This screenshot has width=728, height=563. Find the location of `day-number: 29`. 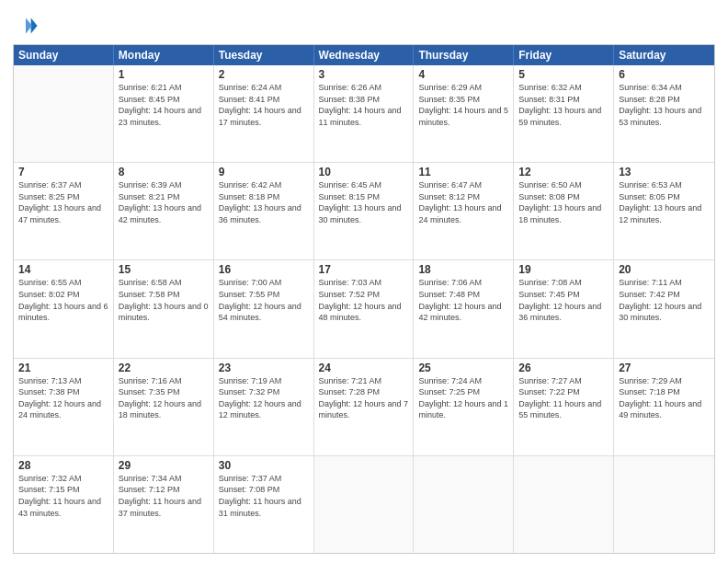

day-number: 29 is located at coordinates (164, 465).